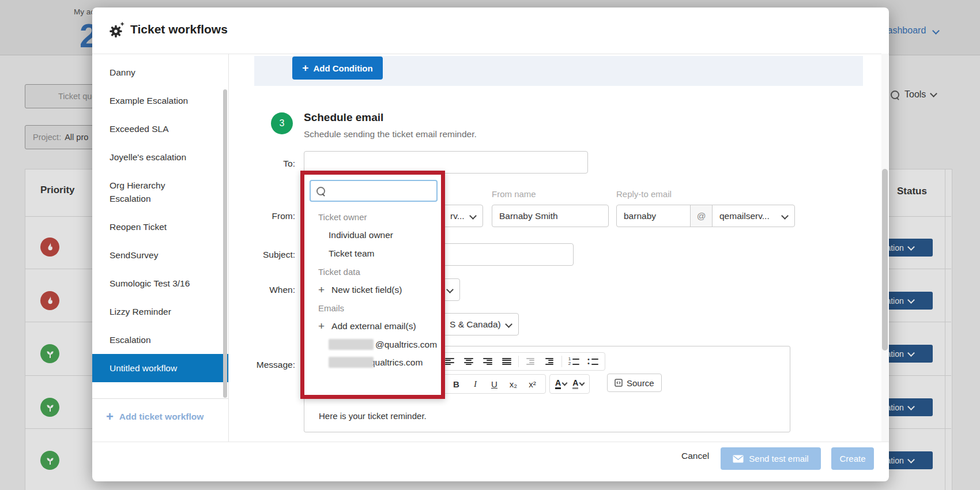  I want to click on message-body-text: Here is your ticket reminder., so click(372, 416).